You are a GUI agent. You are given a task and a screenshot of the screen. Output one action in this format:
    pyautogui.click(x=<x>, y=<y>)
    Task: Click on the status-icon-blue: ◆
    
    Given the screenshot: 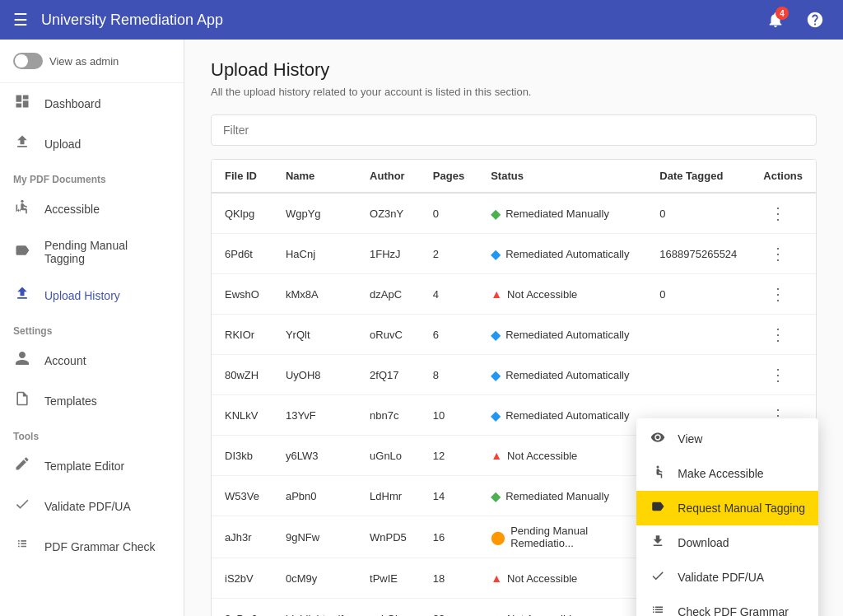 What is the action you would take?
    pyautogui.click(x=496, y=334)
    